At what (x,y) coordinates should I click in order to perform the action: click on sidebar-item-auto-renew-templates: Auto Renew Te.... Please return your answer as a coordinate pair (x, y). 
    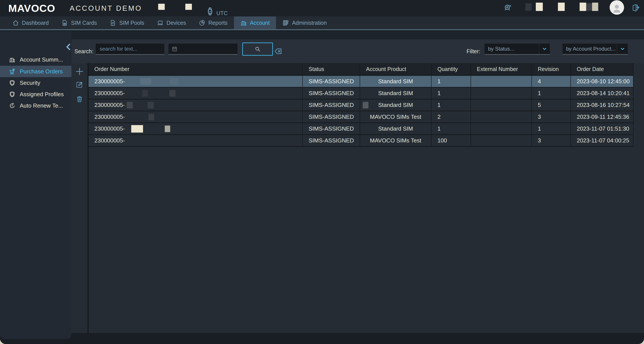
    Looking at the image, I should click on (36, 106).